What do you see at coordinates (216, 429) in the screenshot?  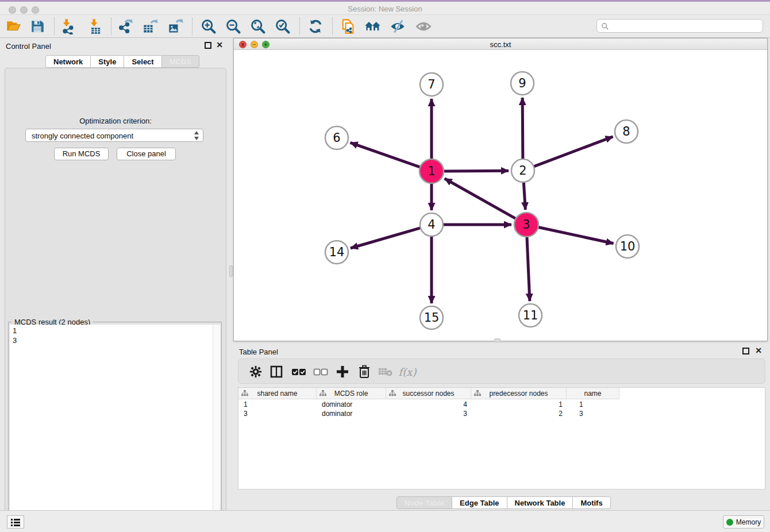 I see `result-scrollbar` at bounding box center [216, 429].